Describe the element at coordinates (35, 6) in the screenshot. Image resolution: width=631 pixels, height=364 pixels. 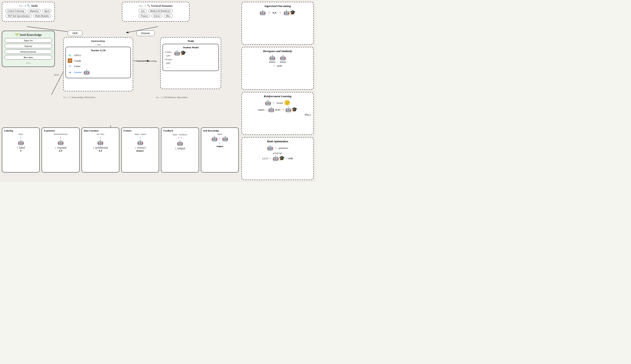
I see `skills-heading: Skills` at that location.